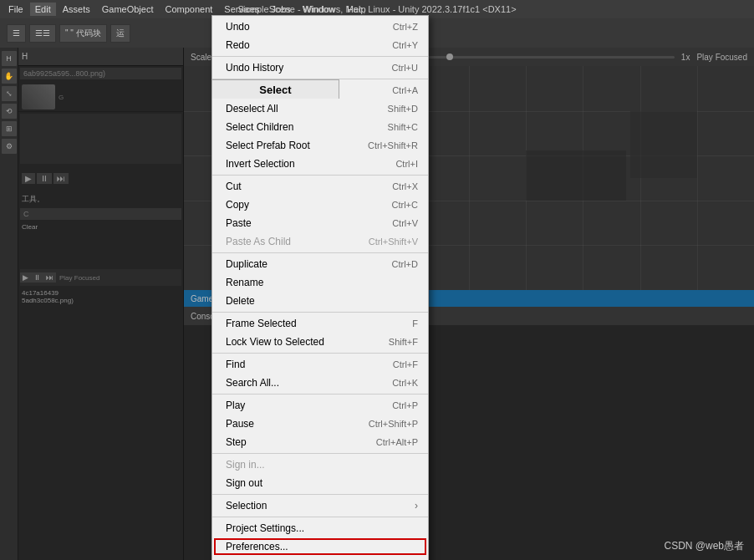  Describe the element at coordinates (84, 33) in the screenshot. I see `toolbar-btn-code: " " 代码块` at that location.